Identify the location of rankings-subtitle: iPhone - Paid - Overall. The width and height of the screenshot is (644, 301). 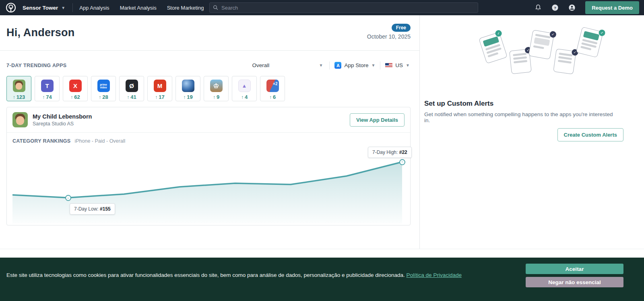
(100, 141).